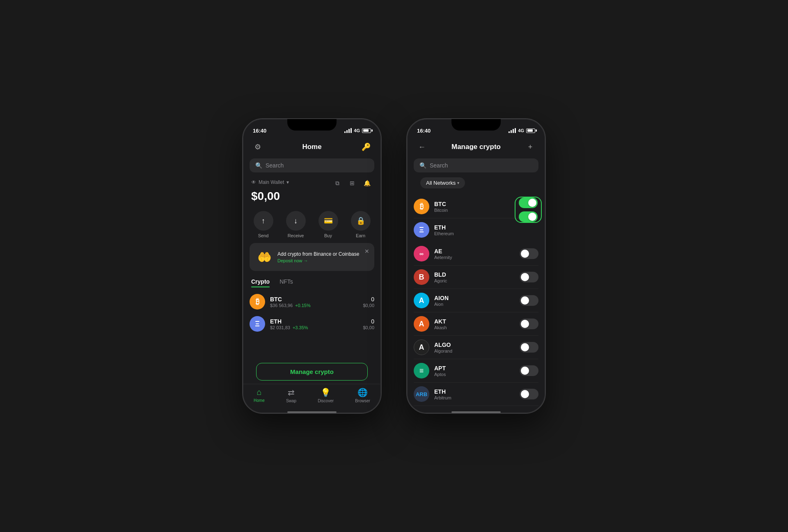 This screenshot has height=532, width=788. I want to click on manage-item-bld: B BLD Agoric, so click(476, 277).